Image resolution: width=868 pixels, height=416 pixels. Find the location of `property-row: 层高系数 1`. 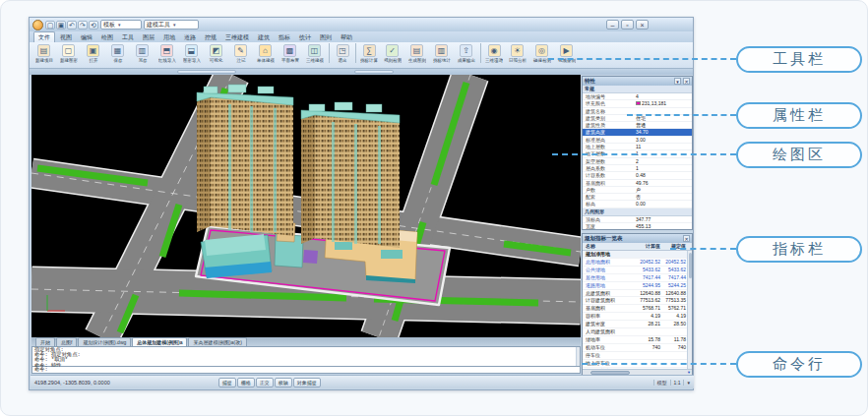

property-row: 层高系数 1 is located at coordinates (638, 169).